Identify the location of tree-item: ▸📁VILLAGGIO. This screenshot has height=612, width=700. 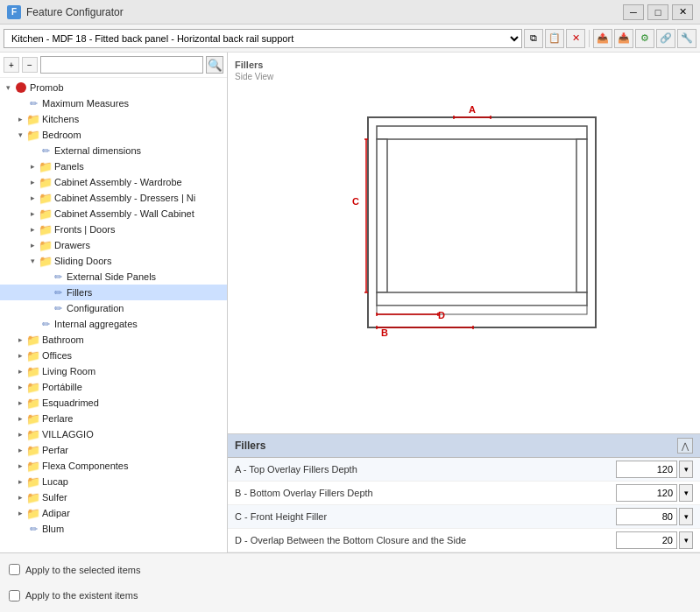
(114, 434).